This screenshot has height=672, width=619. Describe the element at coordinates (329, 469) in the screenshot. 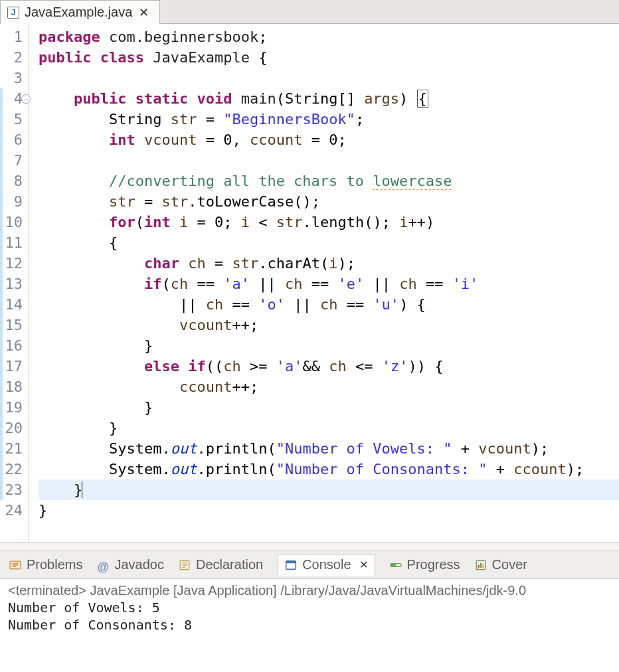

I see `code-line: System.out.println("Number of Consonants…` at that location.